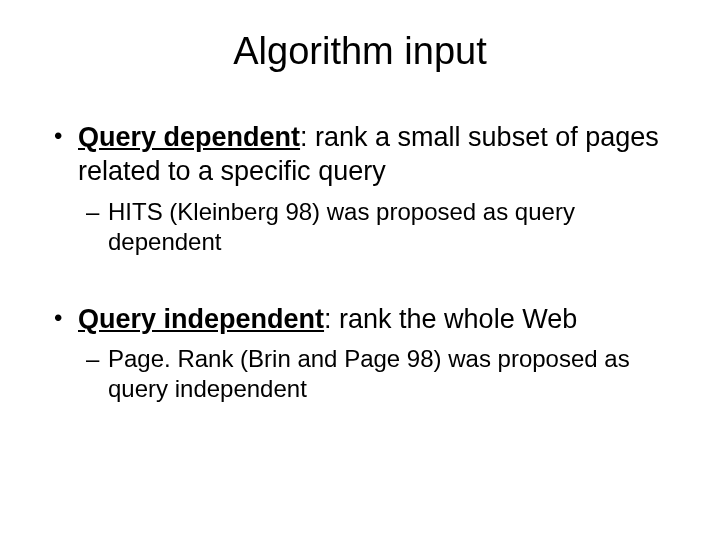  What do you see at coordinates (376, 374) in the screenshot?
I see `bullet-level2: Page. Rank (Brin and Page 98) was propos…` at bounding box center [376, 374].